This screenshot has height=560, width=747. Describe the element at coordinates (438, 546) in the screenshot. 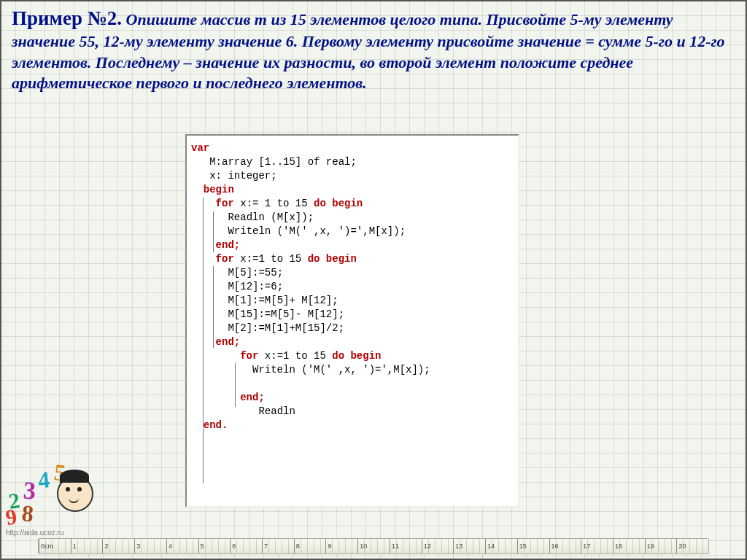

I see `ruler-tick: 12` at that location.